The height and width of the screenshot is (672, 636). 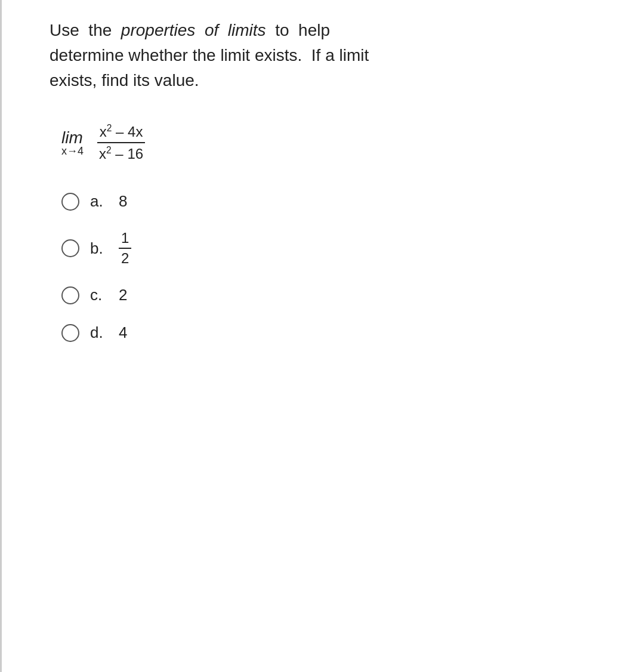 I want to click on choice-b-numerator: 1, so click(x=125, y=239).